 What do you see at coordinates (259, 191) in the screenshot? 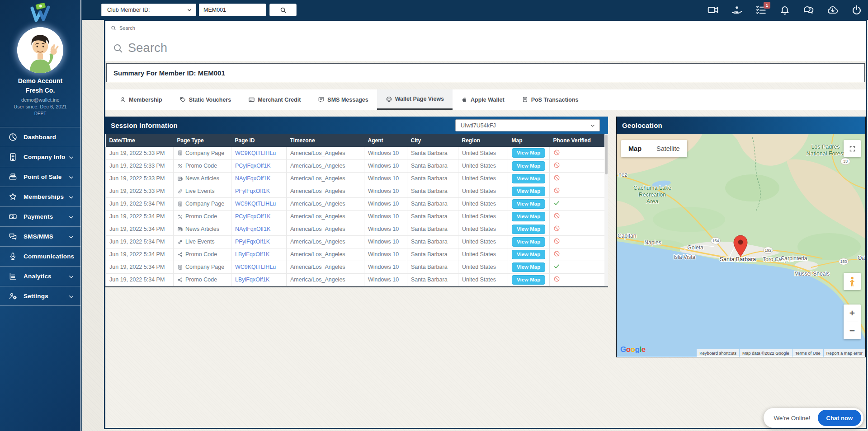
I see `cell-page-id: PFylFqxOlf1K` at bounding box center [259, 191].